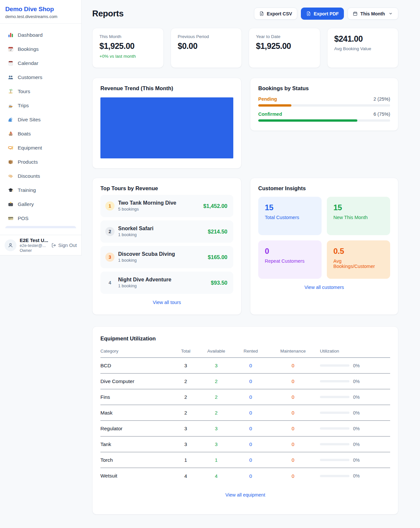 The height and width of the screenshot is (528, 420). I want to click on tour-bookings: 5 bookings, so click(129, 209).